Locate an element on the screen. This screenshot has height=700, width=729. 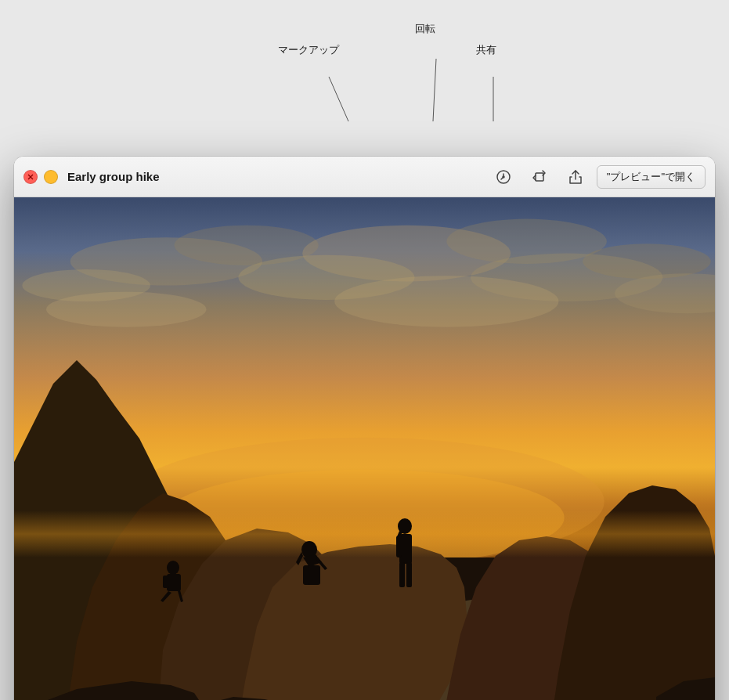
share-button is located at coordinates (576, 177).